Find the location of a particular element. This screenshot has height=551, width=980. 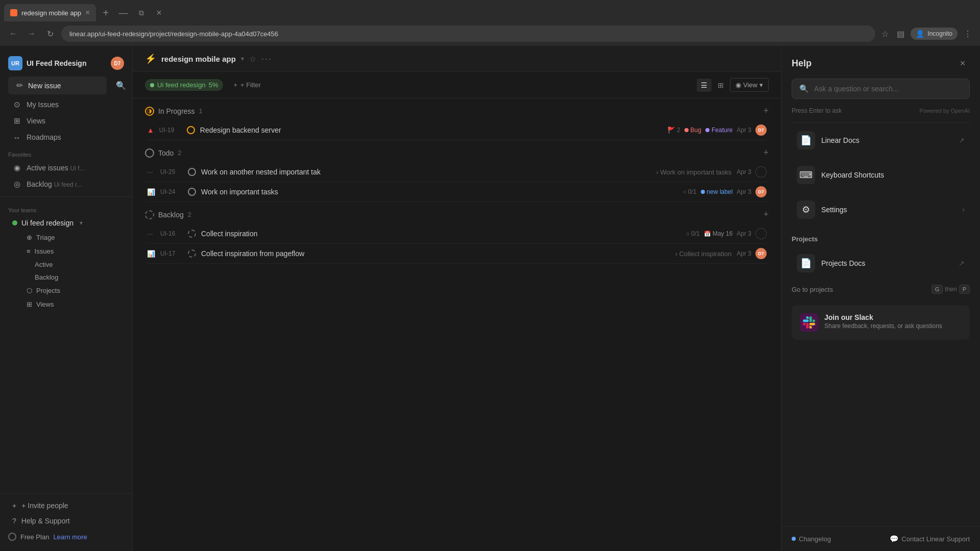

browser-more-button: ⋮ is located at coordinates (968, 34).